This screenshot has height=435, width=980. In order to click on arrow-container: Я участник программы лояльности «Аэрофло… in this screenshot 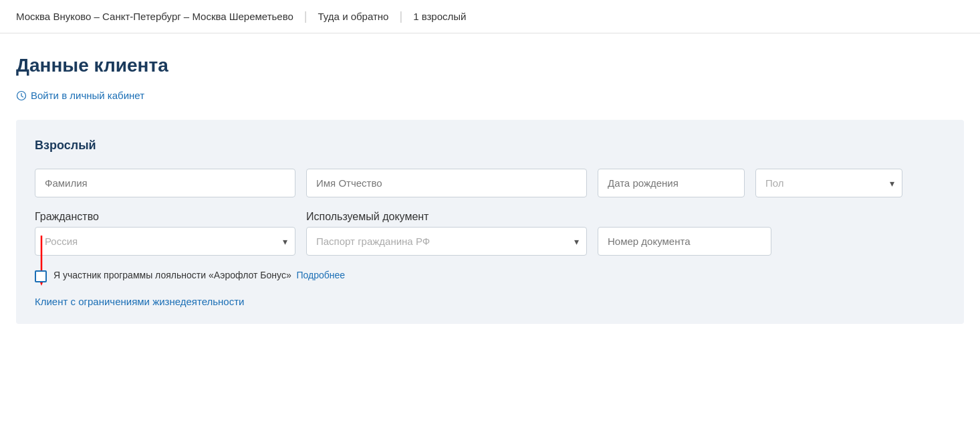, I will do `click(490, 276)`.